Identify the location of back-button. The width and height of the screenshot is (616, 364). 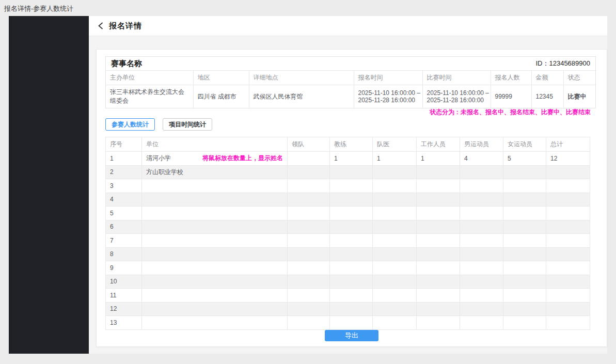
(101, 26).